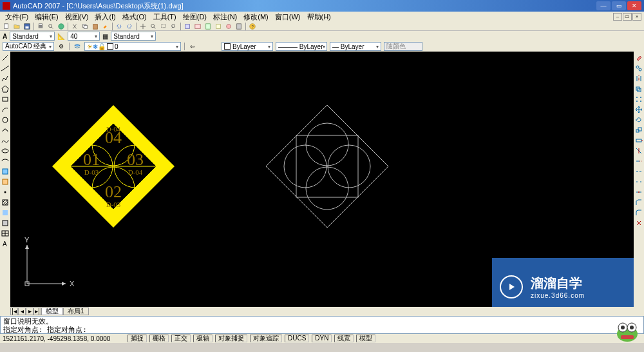  I want to click on menu-edit: 编辑(E), so click(46, 17).